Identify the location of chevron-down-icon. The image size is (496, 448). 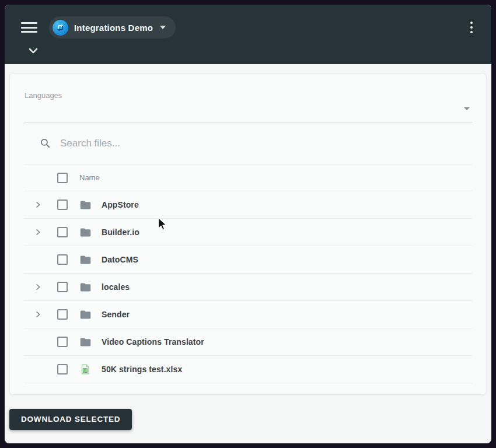
(33, 51).